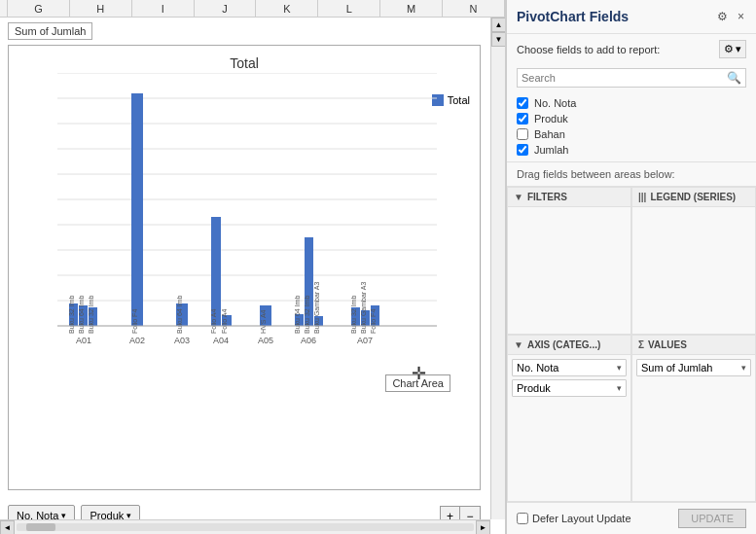  What do you see at coordinates (569, 368) in the screenshot?
I see `axis-item-no-nota: No. Nota ▾` at bounding box center [569, 368].